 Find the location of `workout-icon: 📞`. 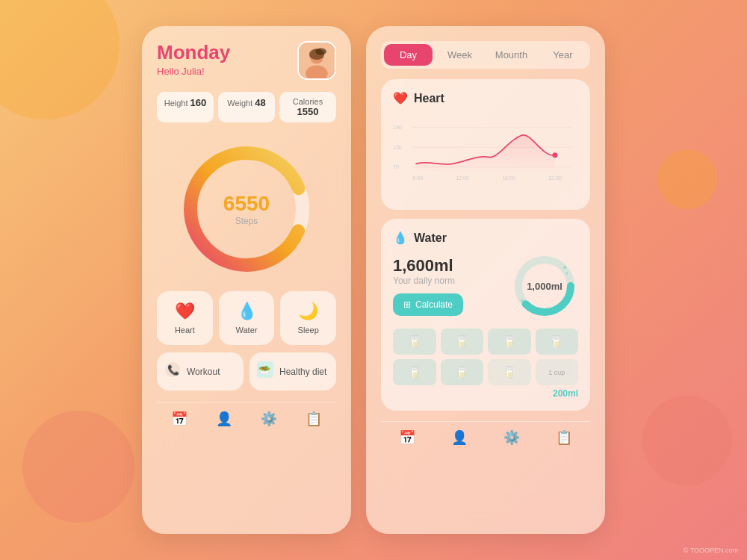

workout-icon: 📞 is located at coordinates (173, 372).